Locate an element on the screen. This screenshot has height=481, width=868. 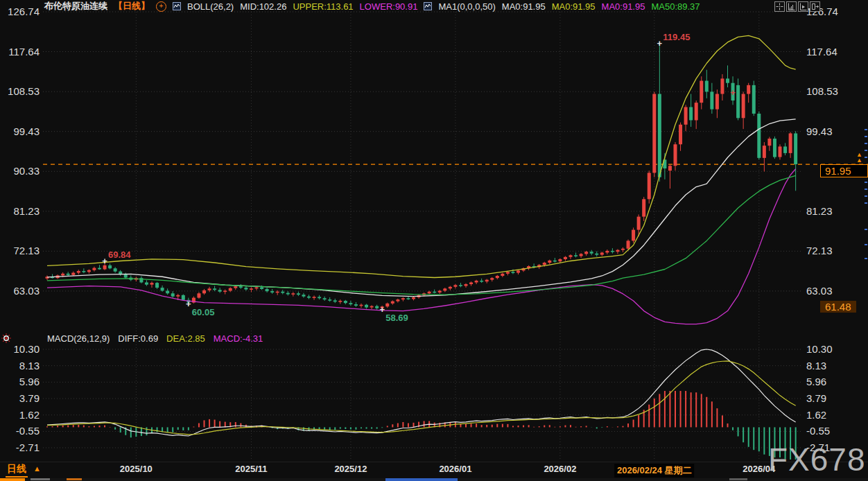
date-axis-label: 2026/02 is located at coordinates (560, 469).